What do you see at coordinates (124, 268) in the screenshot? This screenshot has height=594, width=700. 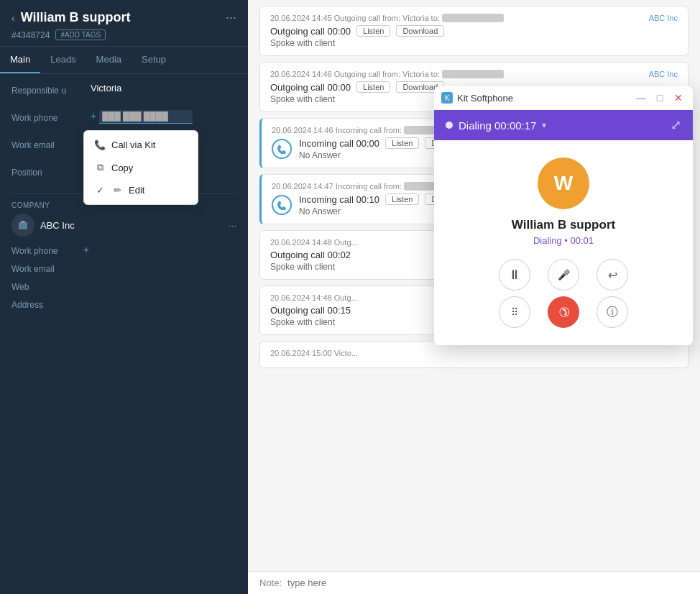 I see `company-email-row: Work email` at bounding box center [124, 268].